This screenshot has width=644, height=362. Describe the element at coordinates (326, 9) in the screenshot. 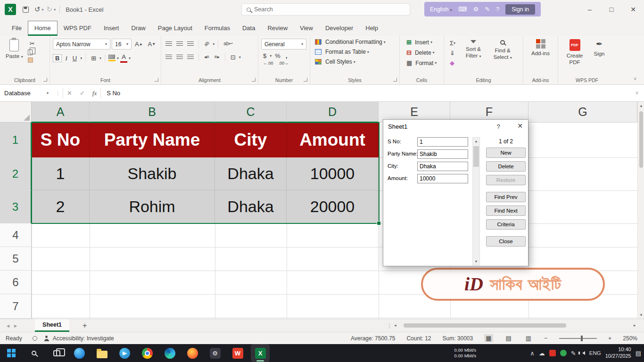

I see `search-box` at that location.